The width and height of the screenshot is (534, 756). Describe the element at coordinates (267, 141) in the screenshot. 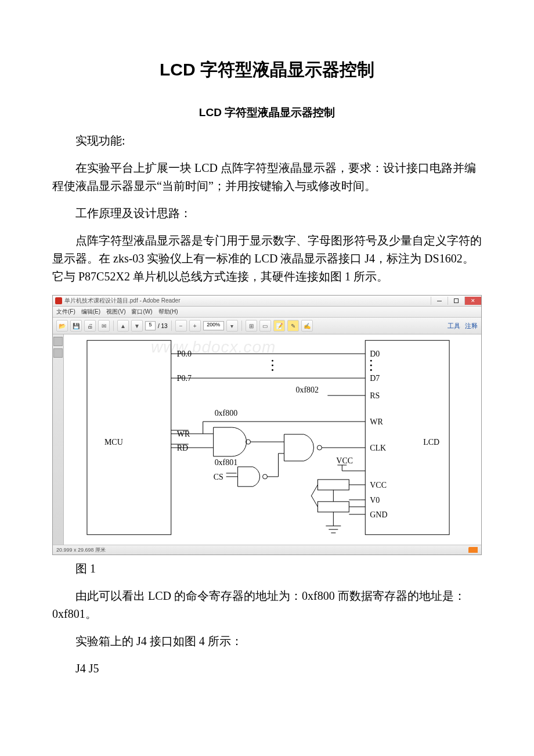

I see `paragraph-function-heading: 实现功能:` at that location.